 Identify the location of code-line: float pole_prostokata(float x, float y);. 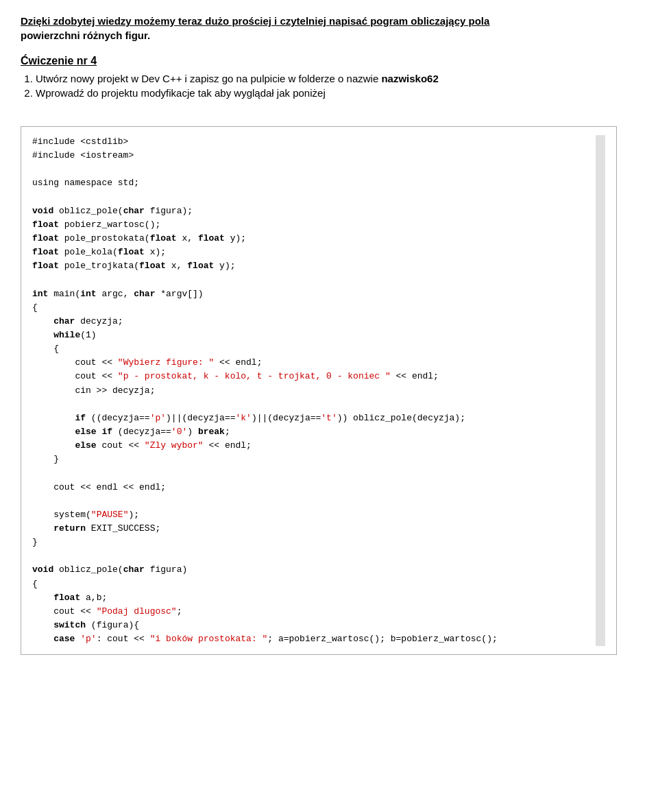
(313, 239).